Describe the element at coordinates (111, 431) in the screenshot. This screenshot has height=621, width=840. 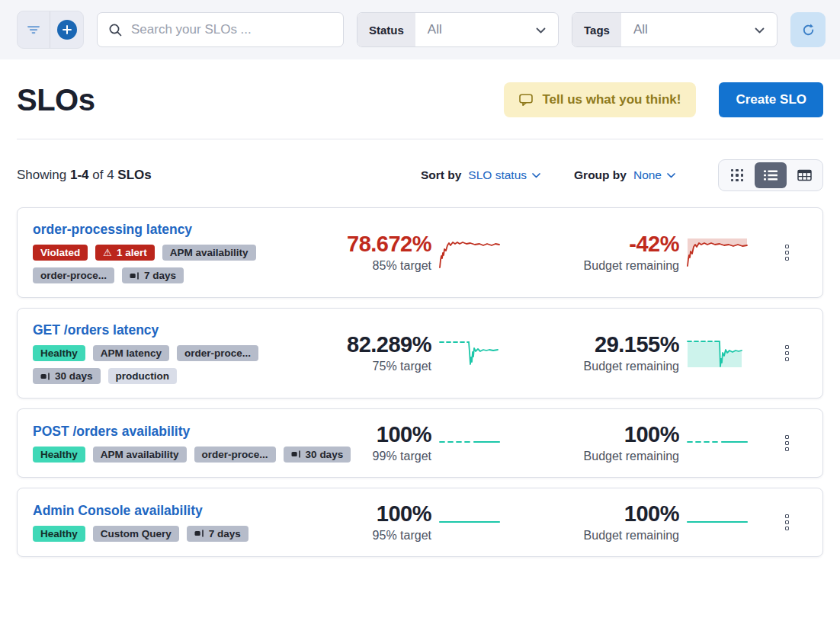
I see `slo-name-link: POST /orders availability` at that location.